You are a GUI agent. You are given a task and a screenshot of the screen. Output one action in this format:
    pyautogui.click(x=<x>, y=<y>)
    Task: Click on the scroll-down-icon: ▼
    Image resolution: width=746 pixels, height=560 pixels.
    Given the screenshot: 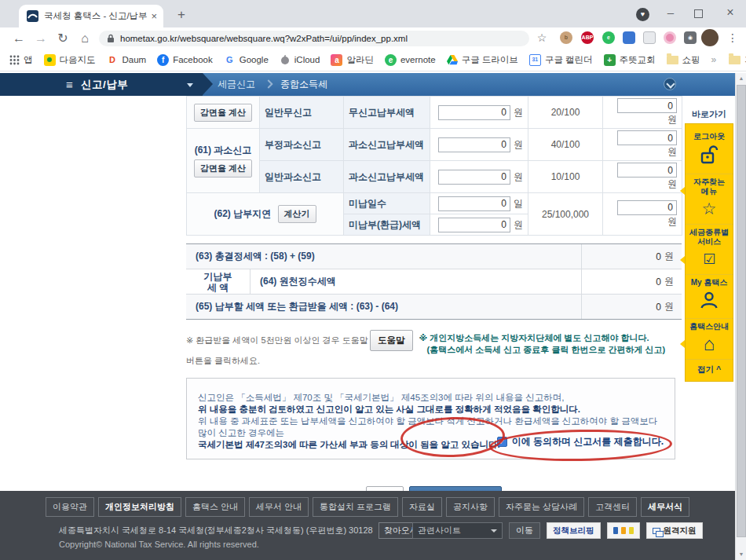 What is the action you would take?
    pyautogui.click(x=741, y=555)
    